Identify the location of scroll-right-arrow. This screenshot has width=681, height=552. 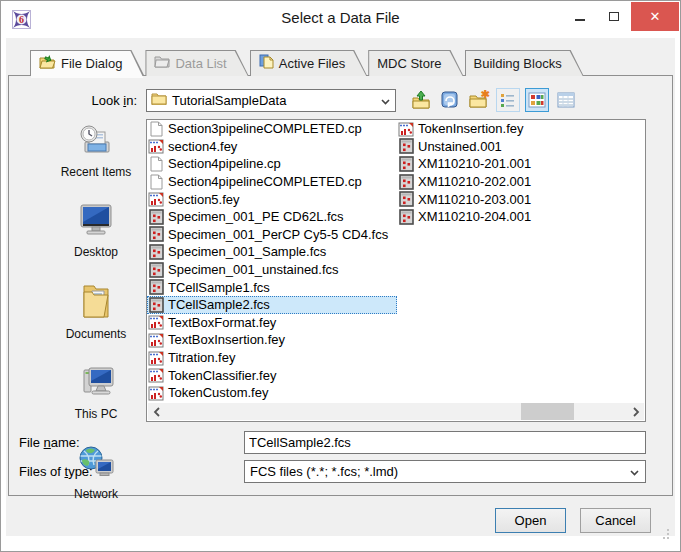
(636, 412).